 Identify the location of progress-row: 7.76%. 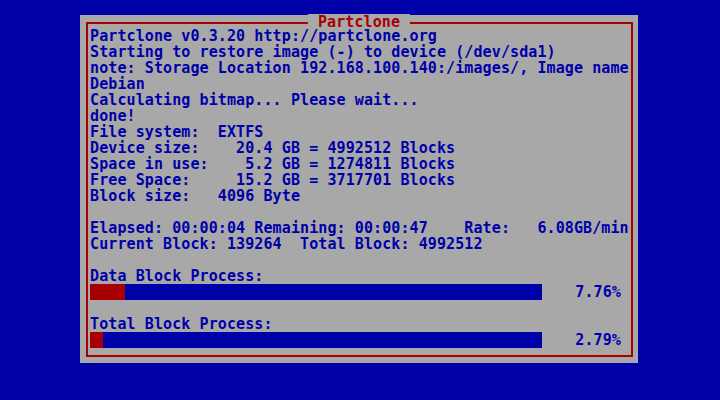
(361, 292).